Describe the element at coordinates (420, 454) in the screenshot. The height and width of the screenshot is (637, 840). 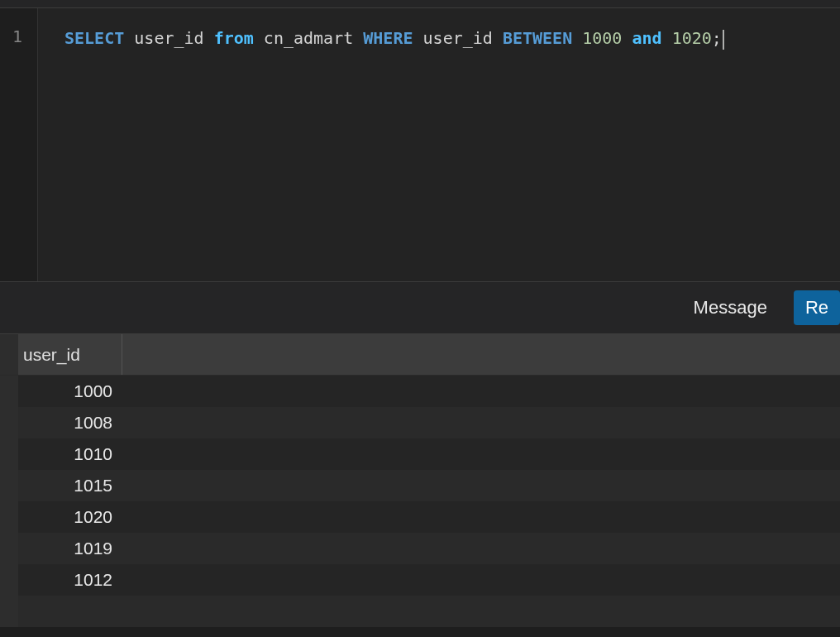
I see `table-row: 1010` at that location.